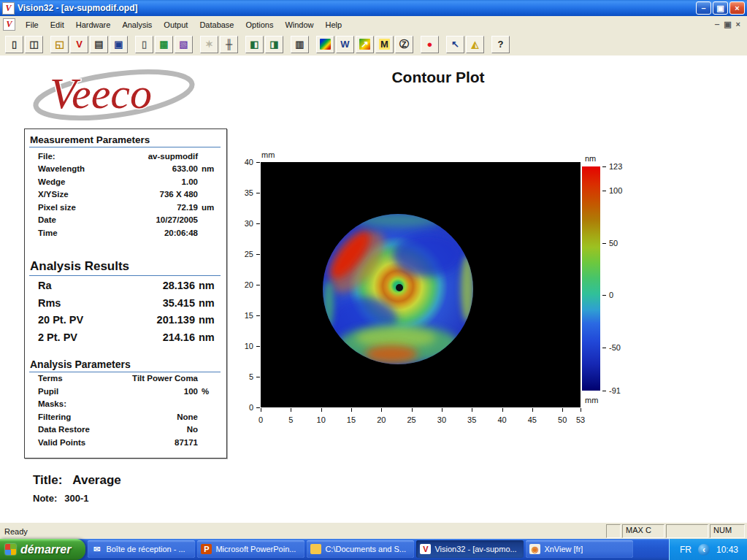 This screenshot has height=560, width=747. What do you see at coordinates (173, 156) in the screenshot?
I see `parameter-value: av-supmodif` at bounding box center [173, 156].